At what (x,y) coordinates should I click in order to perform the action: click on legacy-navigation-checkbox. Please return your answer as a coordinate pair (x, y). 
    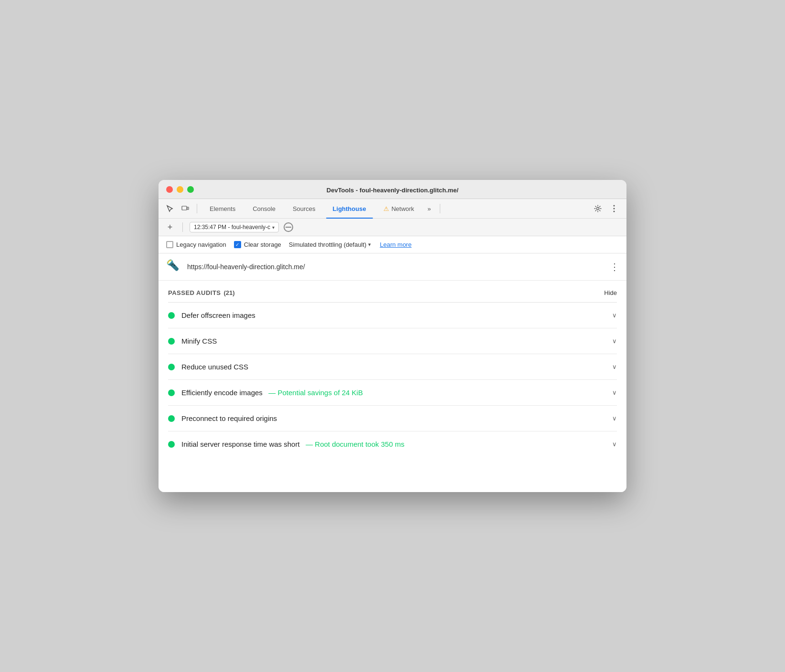
    Looking at the image, I should click on (170, 244).